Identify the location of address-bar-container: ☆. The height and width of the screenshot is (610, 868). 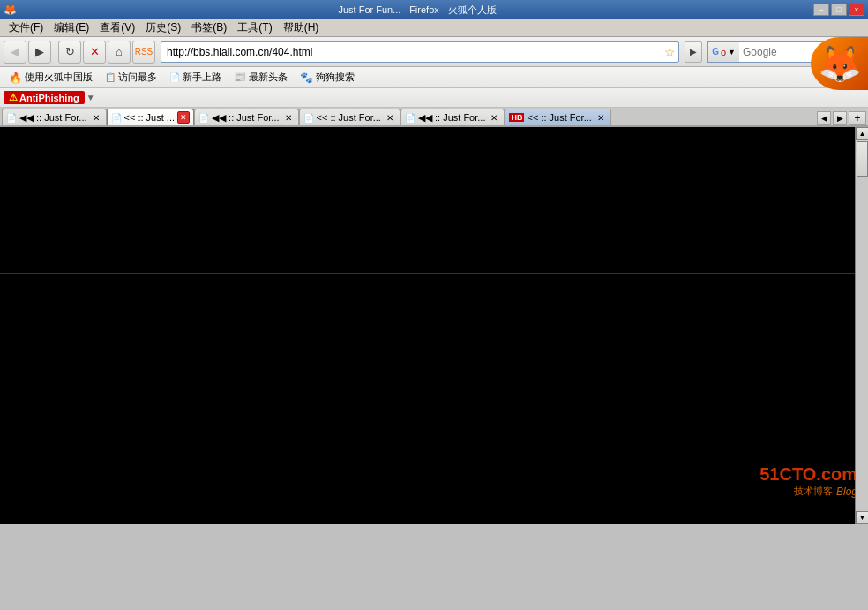
(420, 52).